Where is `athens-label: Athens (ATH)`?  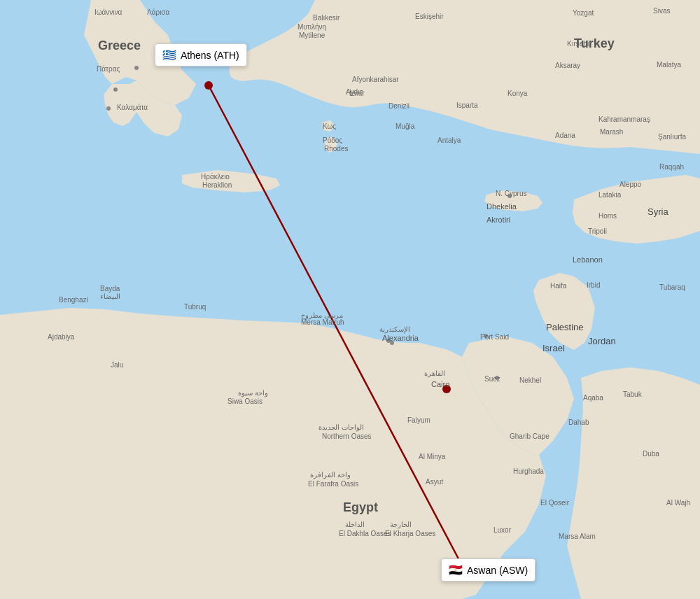 athens-label: Athens (ATH) is located at coordinates (210, 55).